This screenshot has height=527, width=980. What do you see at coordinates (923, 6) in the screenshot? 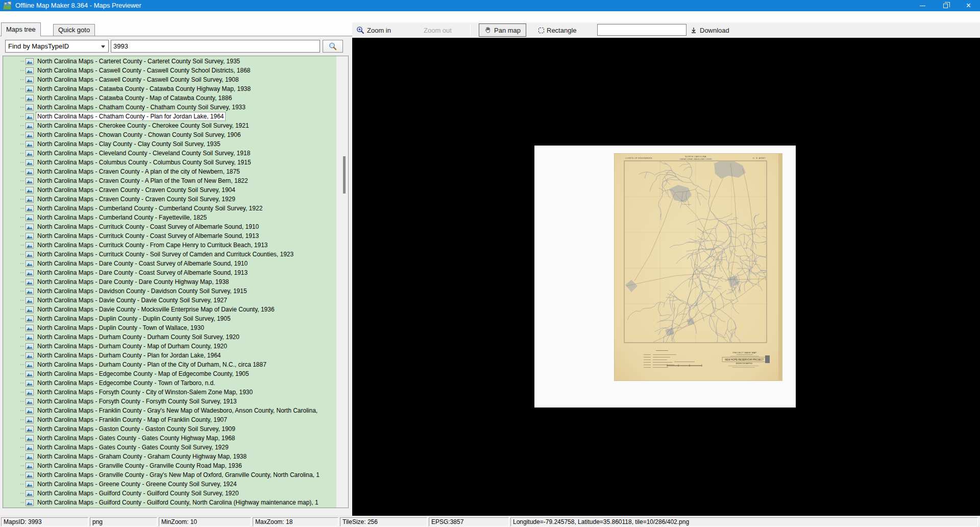
I see `minimize-icon` at bounding box center [923, 6].